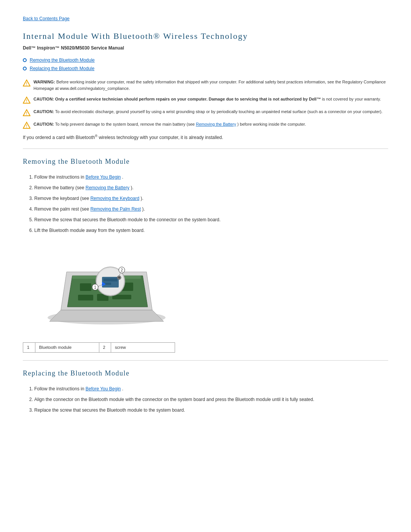  Describe the element at coordinates (67, 348) in the screenshot. I see `part-label-1: Bluetooth module` at that location.